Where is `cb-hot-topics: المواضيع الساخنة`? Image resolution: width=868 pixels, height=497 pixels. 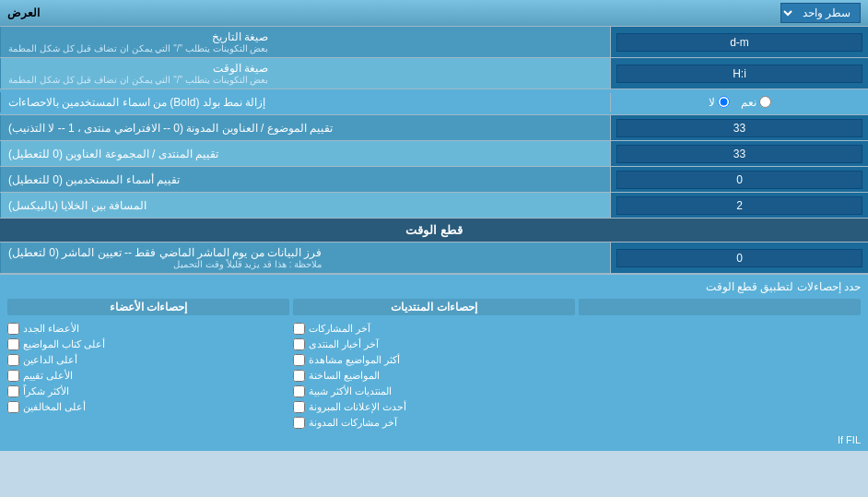
cb-hot-topics: المواضيع الساخنة is located at coordinates (434, 376).